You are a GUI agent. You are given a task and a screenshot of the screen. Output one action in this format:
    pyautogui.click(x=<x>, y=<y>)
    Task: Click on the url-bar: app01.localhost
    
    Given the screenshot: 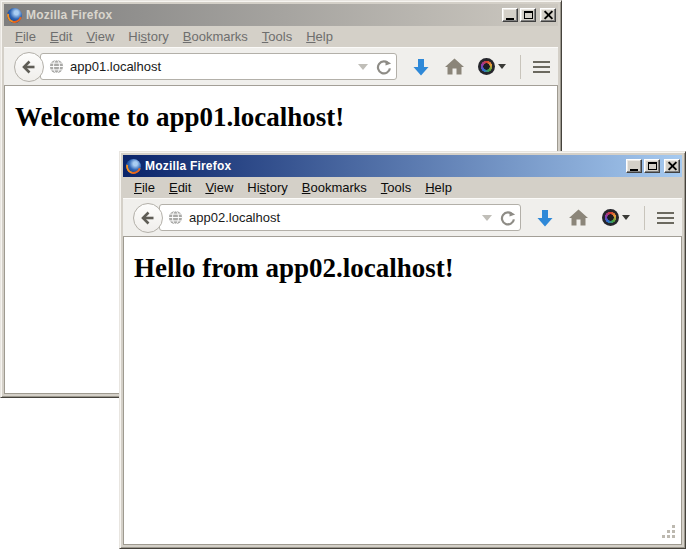 What is the action you would take?
    pyautogui.click(x=218, y=66)
    